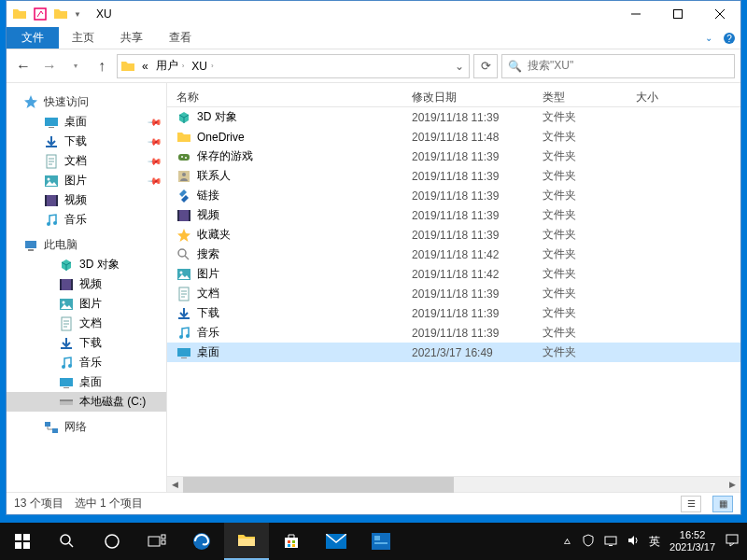  Describe the element at coordinates (86, 304) in the screenshot. I see `sidebar-item-pic: 图片` at that location.